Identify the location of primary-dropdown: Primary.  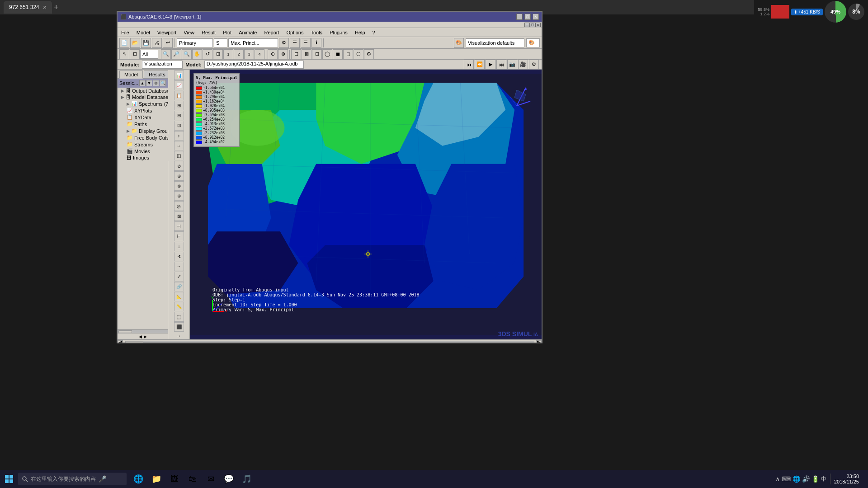
(195, 43).